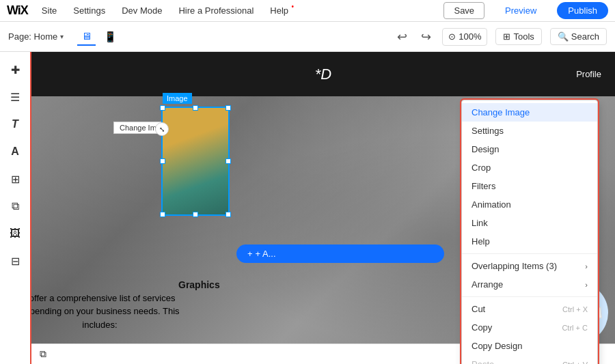 The image size is (615, 364). I want to click on ctx-link: Link, so click(530, 223).